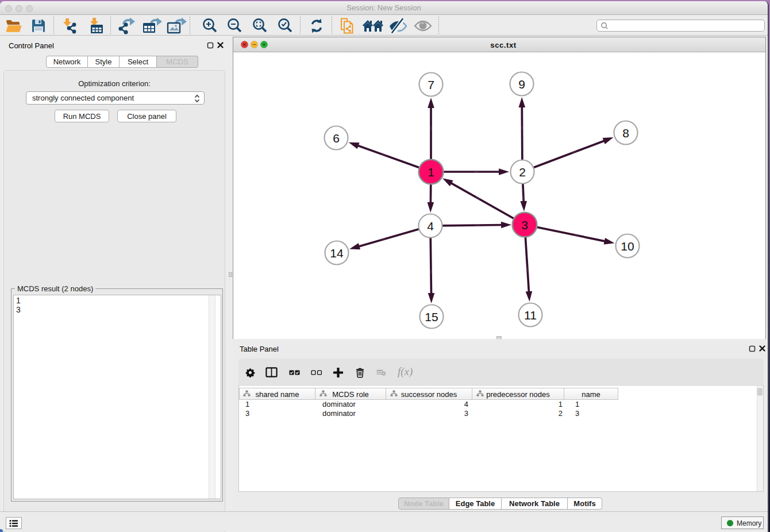 Image resolution: width=770 pixels, height=532 pixels. Describe the element at coordinates (627, 246) in the screenshot. I see `svg-text: 10` at that location.